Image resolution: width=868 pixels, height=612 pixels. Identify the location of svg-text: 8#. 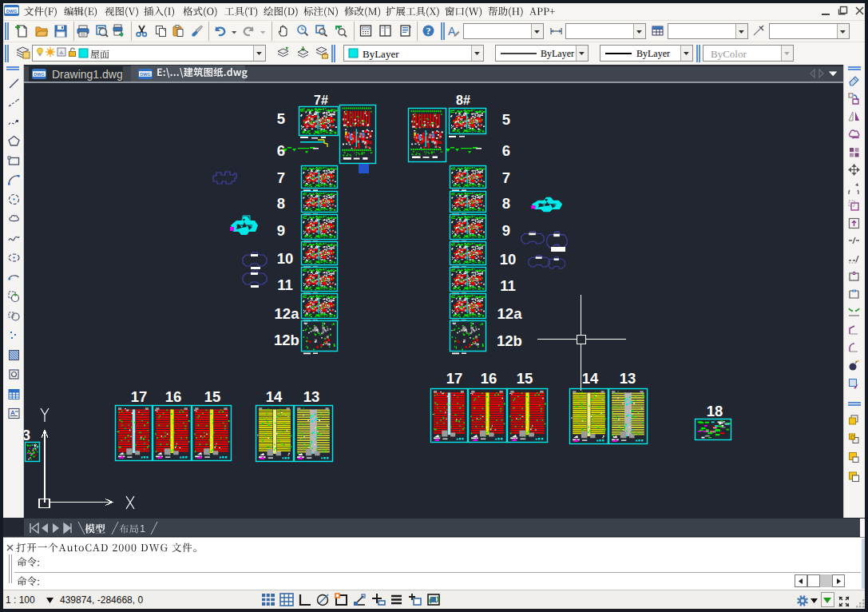
(463, 101).